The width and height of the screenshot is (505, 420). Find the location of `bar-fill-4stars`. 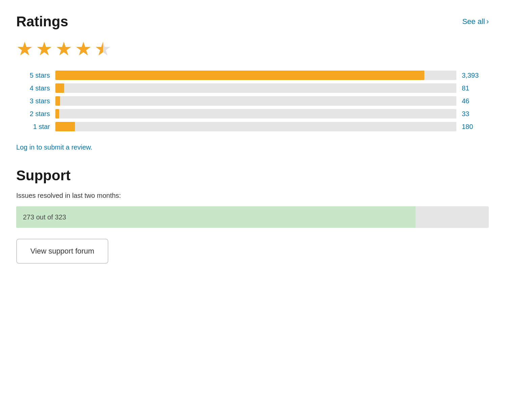

bar-fill-4stars is located at coordinates (60, 88).